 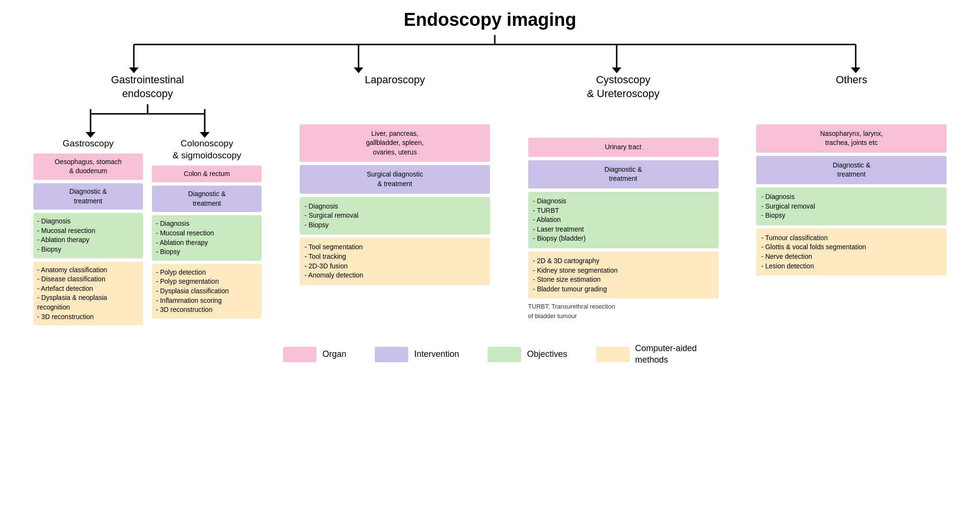 I want to click on legend-organ: Organ, so click(x=315, y=354).